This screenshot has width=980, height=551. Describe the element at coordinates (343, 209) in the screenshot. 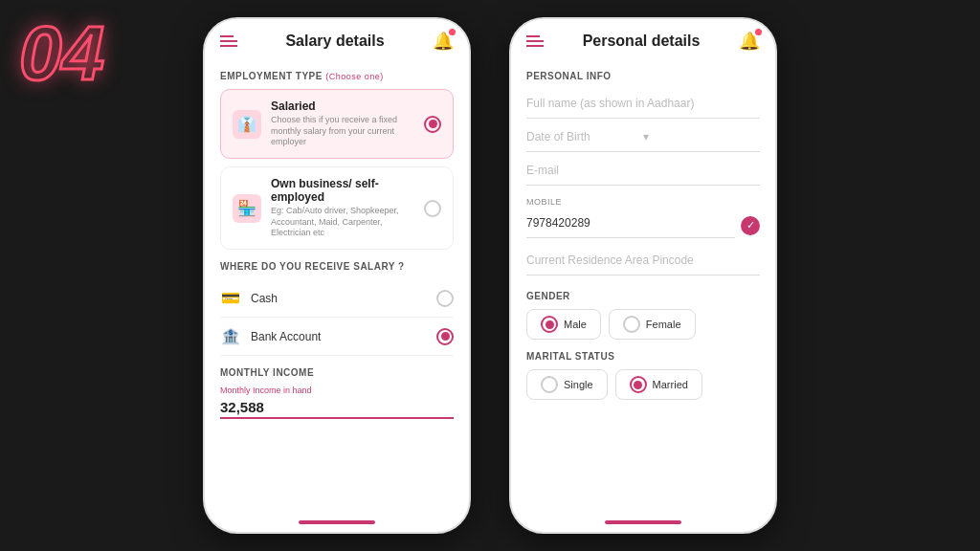

I see `self-employed-text: Own business/ self-employed Eg: Cab/Auto…` at that location.